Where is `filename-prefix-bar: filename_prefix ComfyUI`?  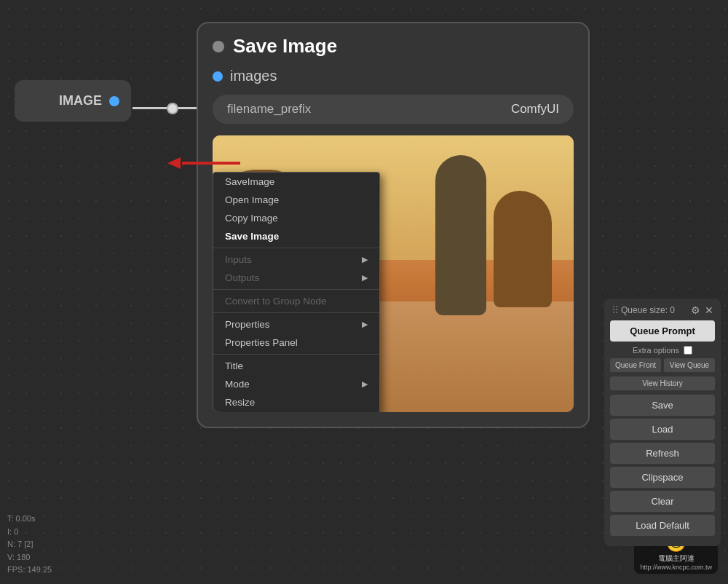
filename-prefix-bar: filename_prefix ComfyUI is located at coordinates (393, 109).